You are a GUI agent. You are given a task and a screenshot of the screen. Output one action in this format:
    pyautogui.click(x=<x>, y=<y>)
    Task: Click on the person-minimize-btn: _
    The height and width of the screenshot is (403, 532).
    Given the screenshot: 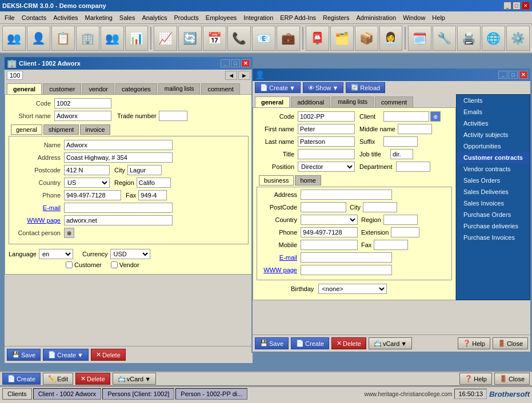 What is the action you would take?
    pyautogui.click(x=503, y=75)
    